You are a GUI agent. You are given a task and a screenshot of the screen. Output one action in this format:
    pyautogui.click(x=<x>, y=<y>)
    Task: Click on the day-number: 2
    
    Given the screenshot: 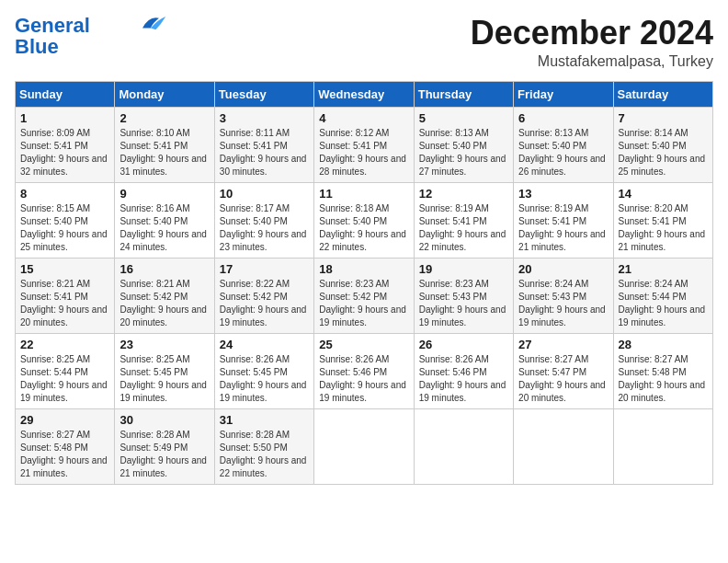 What is the action you would take?
    pyautogui.click(x=164, y=118)
    